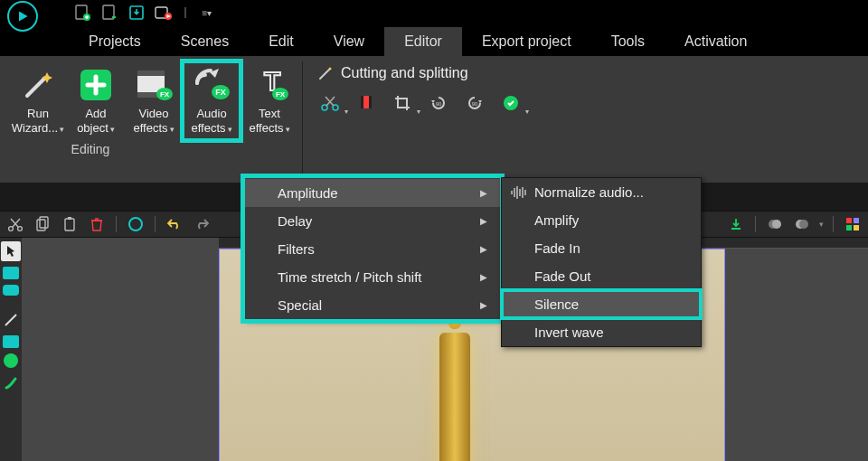  Describe the element at coordinates (269, 114) in the screenshot. I see `text-effects-label1: Text` at that location.